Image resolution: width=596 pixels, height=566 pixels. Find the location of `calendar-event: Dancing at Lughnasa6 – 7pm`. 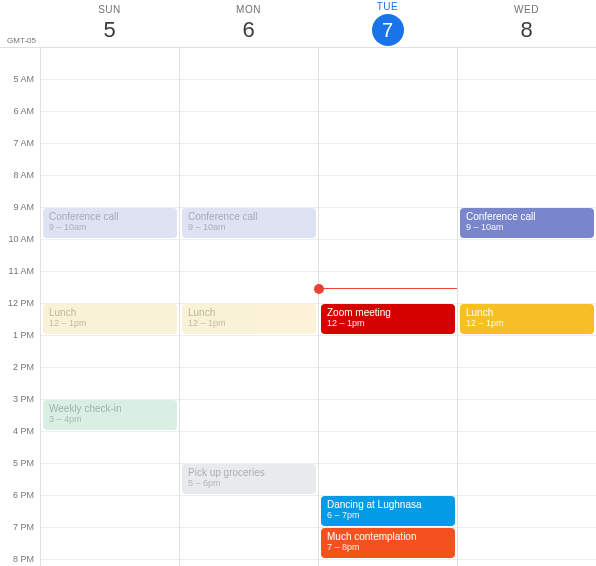

calendar-event: Dancing at Lughnasa6 – 7pm is located at coordinates (388, 511).